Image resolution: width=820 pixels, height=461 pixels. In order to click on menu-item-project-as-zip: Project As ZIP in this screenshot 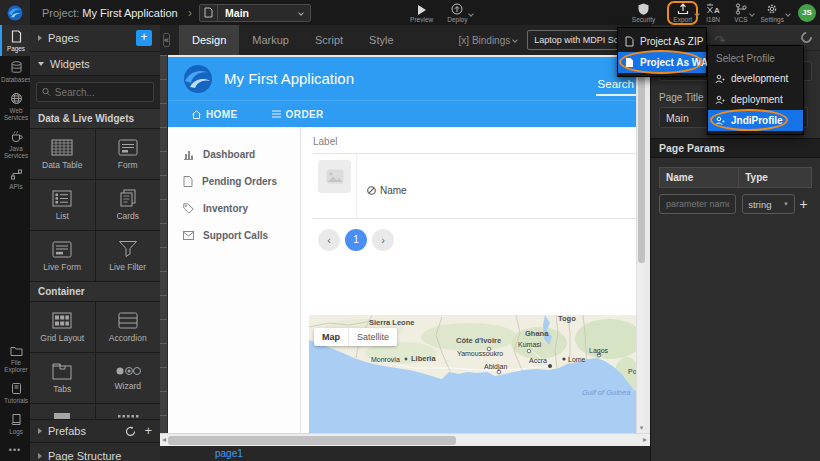, I will do `click(662, 42)`.